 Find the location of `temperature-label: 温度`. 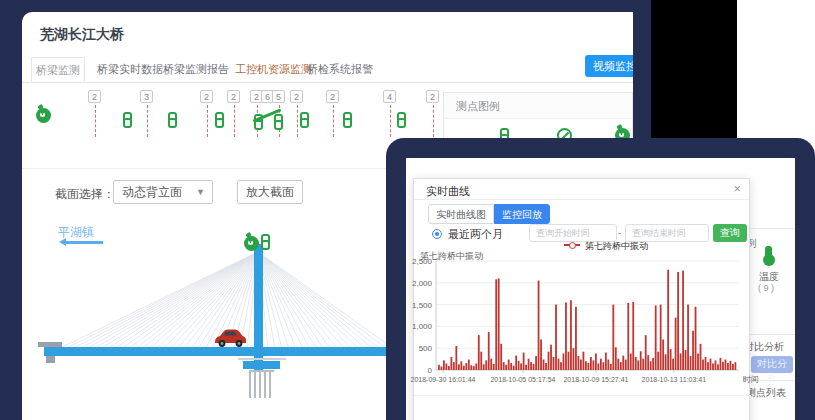

temperature-label: 温度 is located at coordinates (769, 277).